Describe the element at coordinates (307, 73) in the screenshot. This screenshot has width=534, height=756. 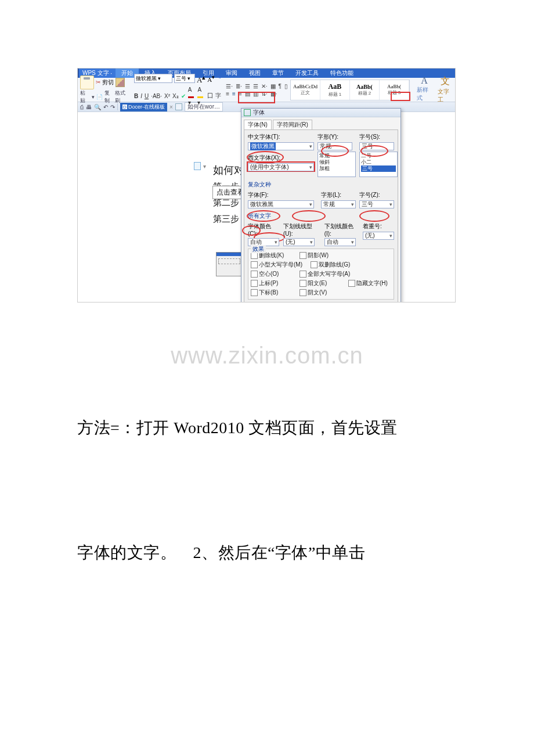
I see `menu-tab-devtools: 开发工具` at that location.